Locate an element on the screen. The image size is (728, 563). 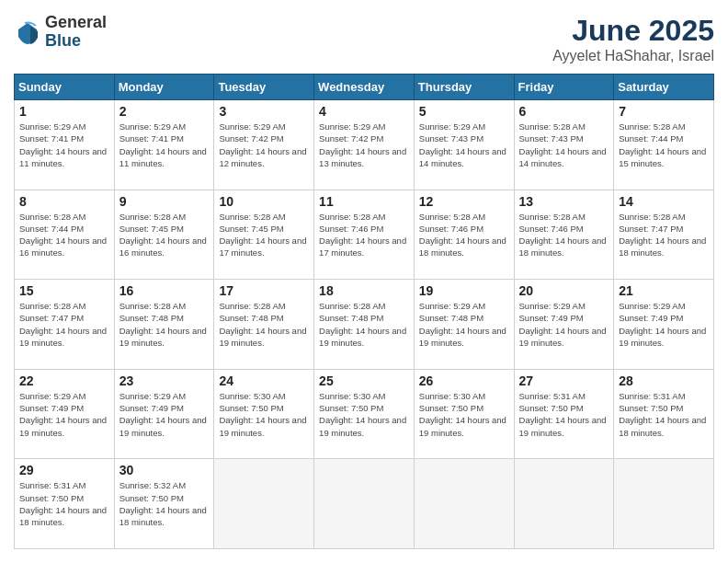
day-number: 11 is located at coordinates (364, 201).